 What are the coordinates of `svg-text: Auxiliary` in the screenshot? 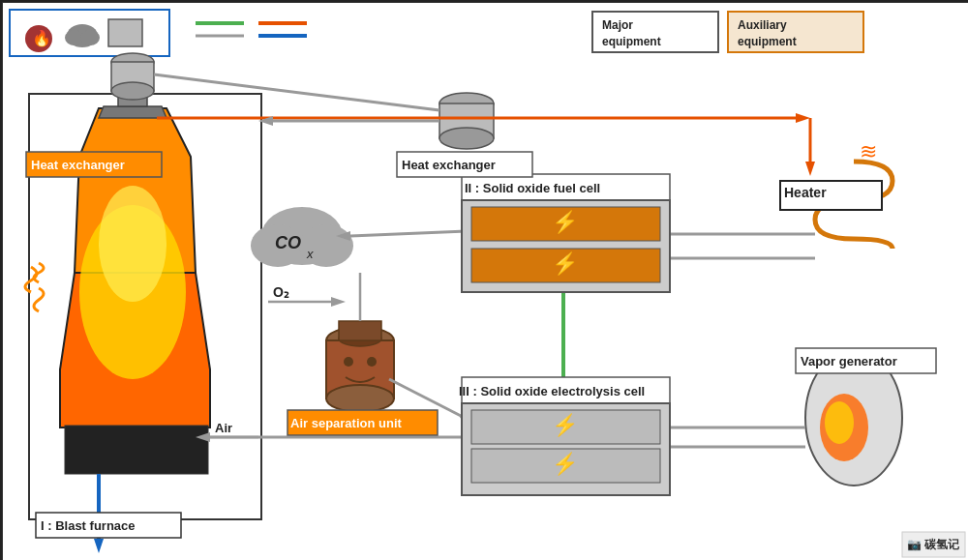 It's located at (763, 25).